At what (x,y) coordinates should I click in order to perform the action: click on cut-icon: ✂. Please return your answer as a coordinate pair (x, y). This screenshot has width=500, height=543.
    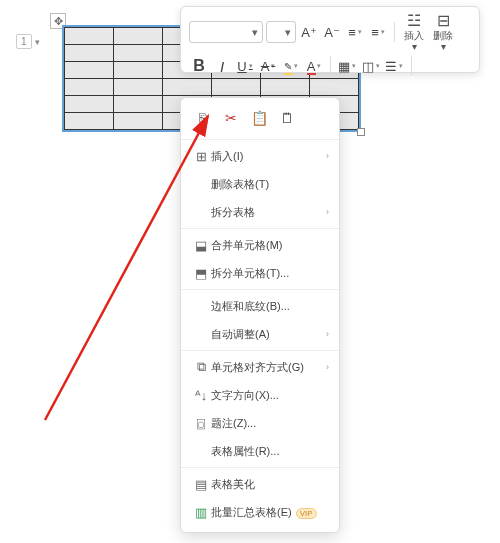
    Looking at the image, I should click on (231, 118).